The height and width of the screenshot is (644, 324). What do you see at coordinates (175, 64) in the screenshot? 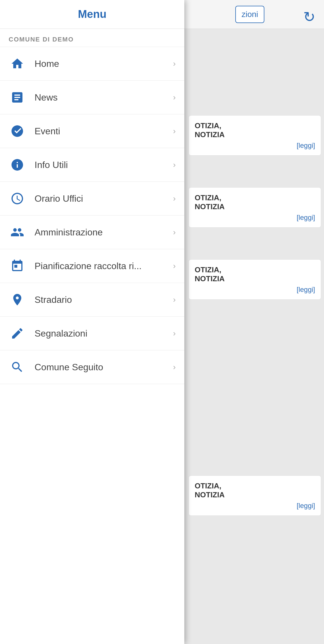
I see `home-chevron-icon: ›` at bounding box center [175, 64].